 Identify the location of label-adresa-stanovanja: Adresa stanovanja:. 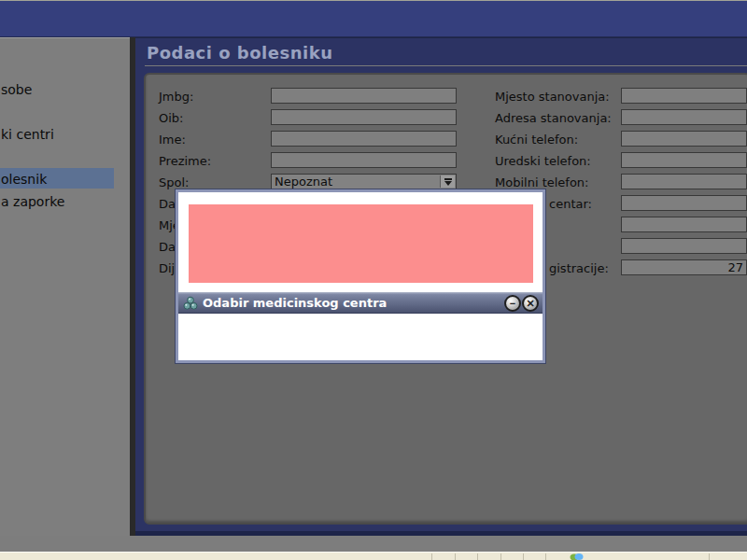
(553, 118).